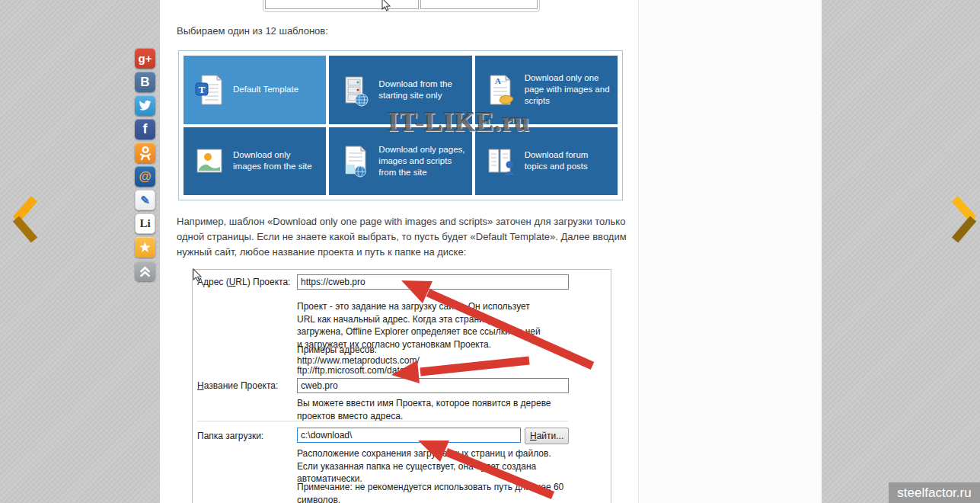  I want to click on tile-download-images: Download only images from the site, so click(254, 162).